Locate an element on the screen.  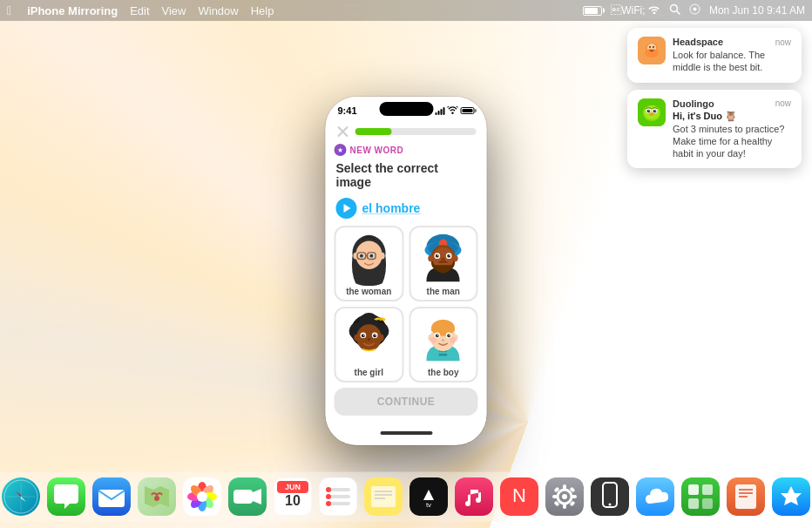
notification-headspace: Headspace now Look for balance. The midd… is located at coordinates (714, 56).